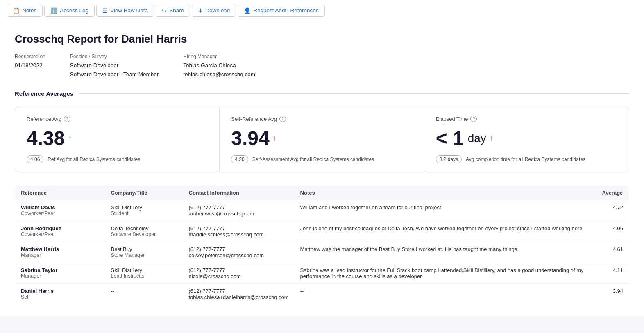 This screenshot has width=644, height=333. I want to click on notes-icon: 📋, so click(16, 11).